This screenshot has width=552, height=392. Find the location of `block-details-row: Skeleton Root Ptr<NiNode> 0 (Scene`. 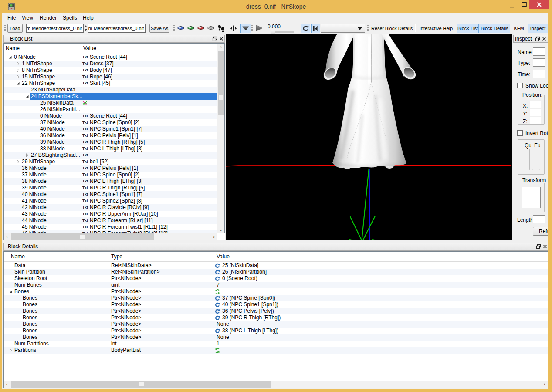

block-details-row: Skeleton Root Ptr<NiNode> 0 (Scene is located at coordinates (276, 279).